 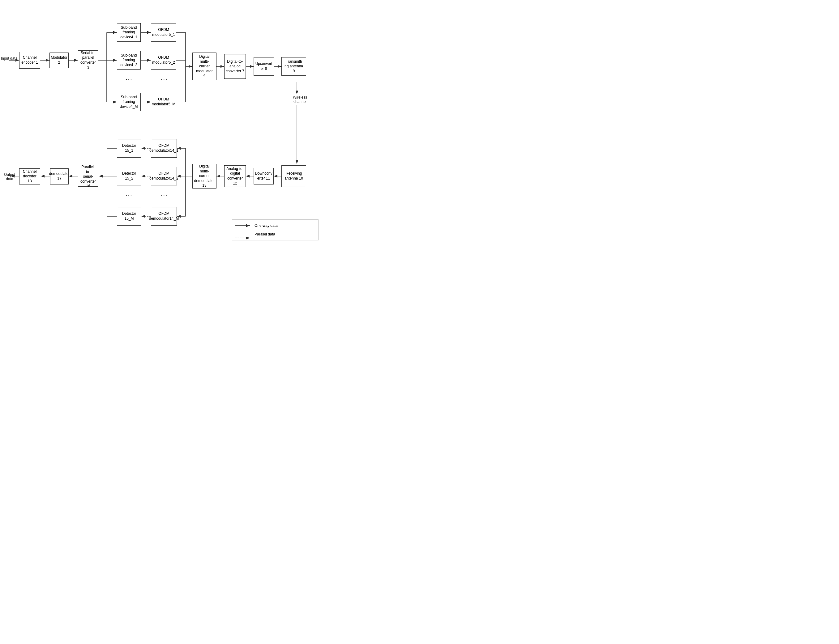 I want to click on upconverter: Upconvert er 8, so click(x=264, y=67).